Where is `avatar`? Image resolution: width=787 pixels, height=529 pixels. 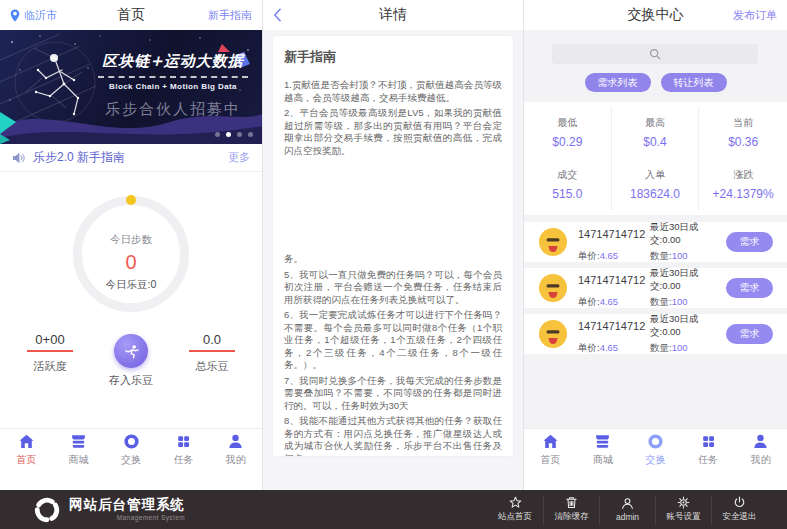
avatar is located at coordinates (553, 242).